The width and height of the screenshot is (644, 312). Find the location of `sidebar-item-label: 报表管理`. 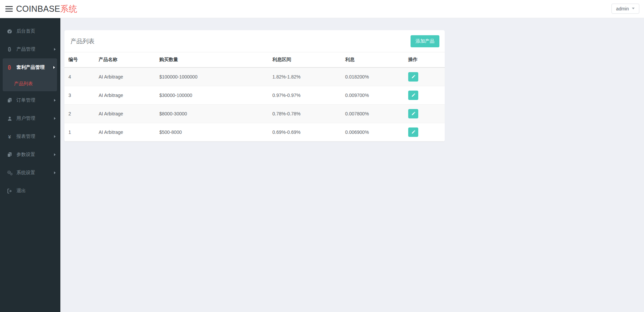

sidebar-item-label: 报表管理 is located at coordinates (35, 137).